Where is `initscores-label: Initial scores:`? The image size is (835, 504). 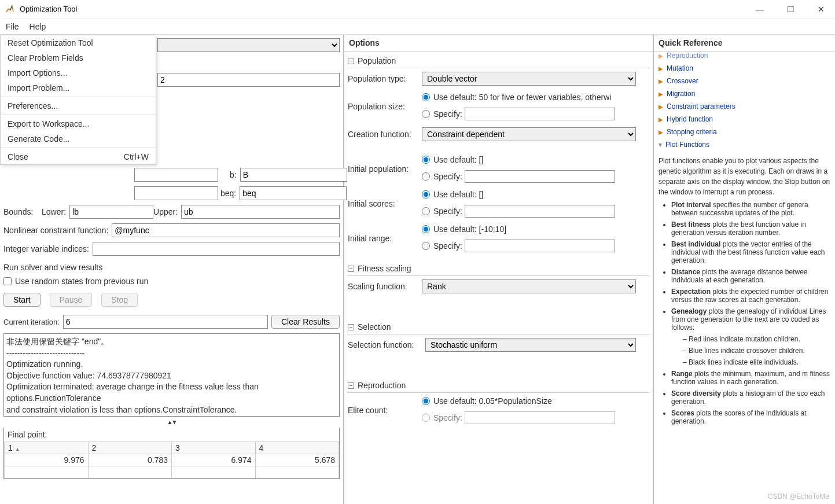
initscores-label: Initial scores: is located at coordinates (385, 204).